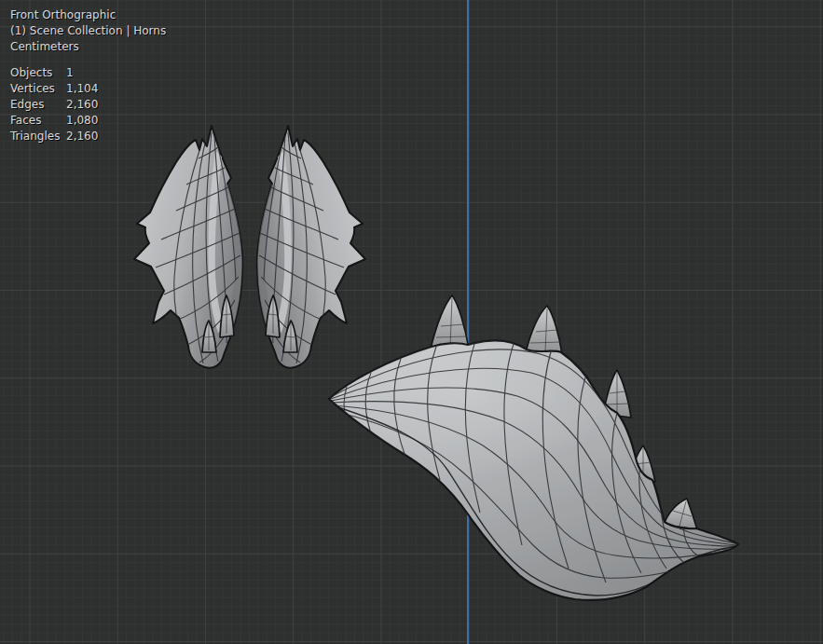 The width and height of the screenshot is (823, 644). I want to click on stat-label: Vertices, so click(38, 89).